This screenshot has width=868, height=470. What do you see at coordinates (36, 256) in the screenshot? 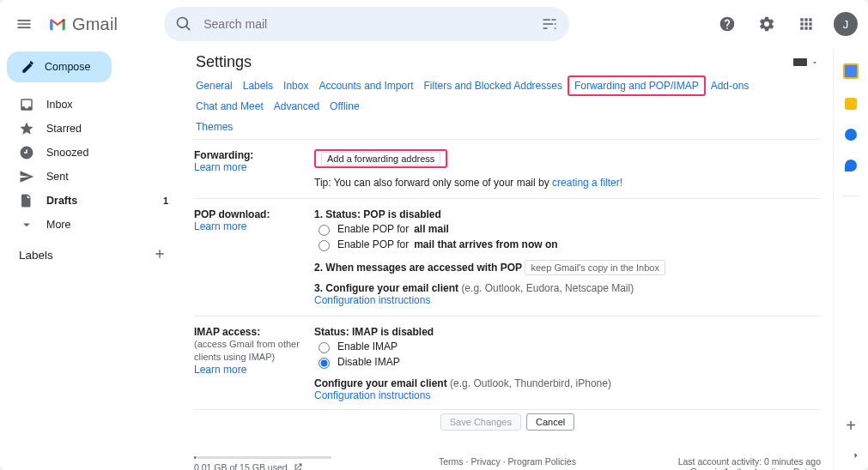
I see `labels-heading-text: Labels` at bounding box center [36, 256].